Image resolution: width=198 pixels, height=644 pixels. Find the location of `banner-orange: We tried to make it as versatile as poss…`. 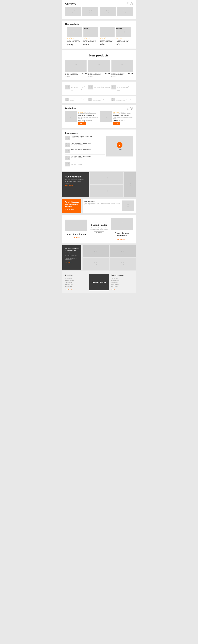

banner-orange: We tried to make it as versatile as poss… is located at coordinates (72, 206).